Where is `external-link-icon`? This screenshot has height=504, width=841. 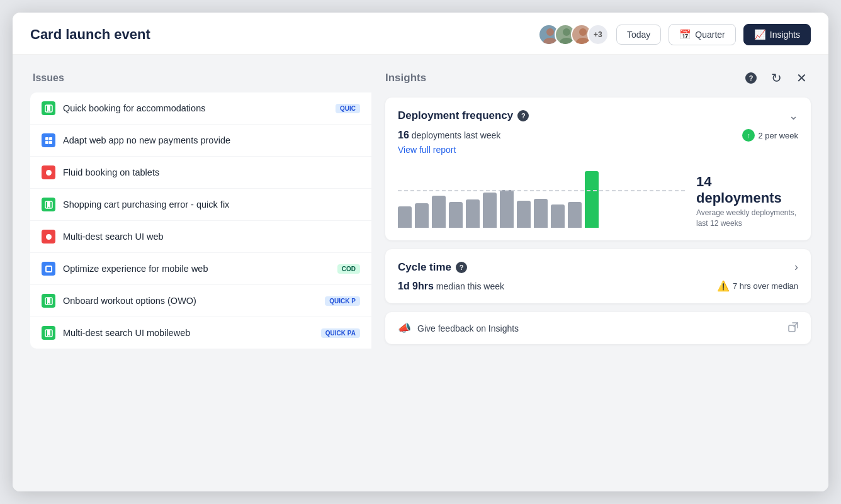 external-link-icon is located at coordinates (793, 328).